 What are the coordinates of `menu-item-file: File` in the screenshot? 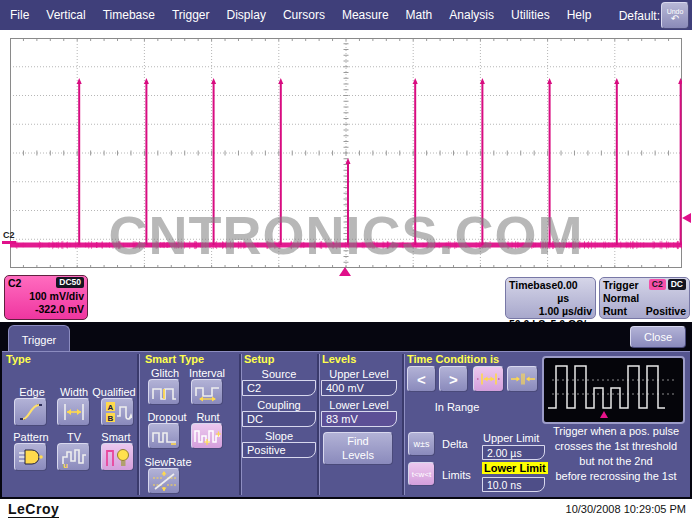 It's located at (20, 15).